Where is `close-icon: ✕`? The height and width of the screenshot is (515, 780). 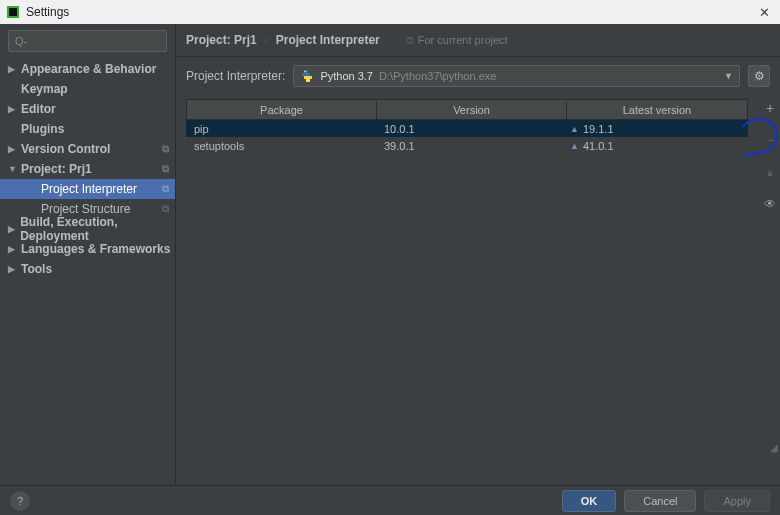
close-icon: ✕ is located at coordinates (764, 12).